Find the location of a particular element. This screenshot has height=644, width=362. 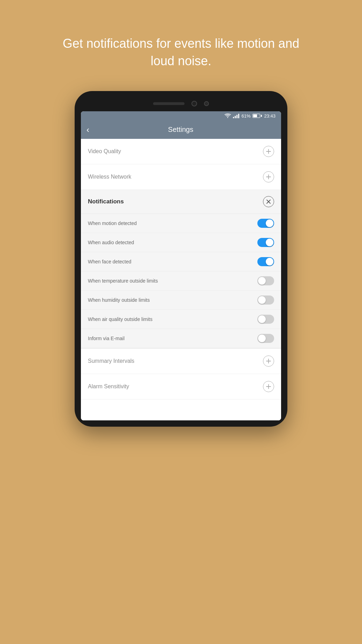

video-quality-expand-button is located at coordinates (269, 151).